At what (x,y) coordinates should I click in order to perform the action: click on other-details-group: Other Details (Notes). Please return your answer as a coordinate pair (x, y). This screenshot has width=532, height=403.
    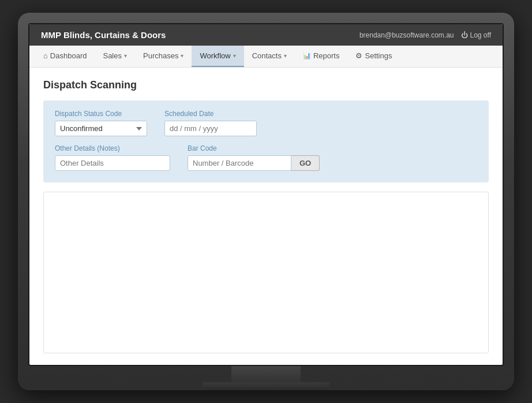
    Looking at the image, I should click on (113, 158).